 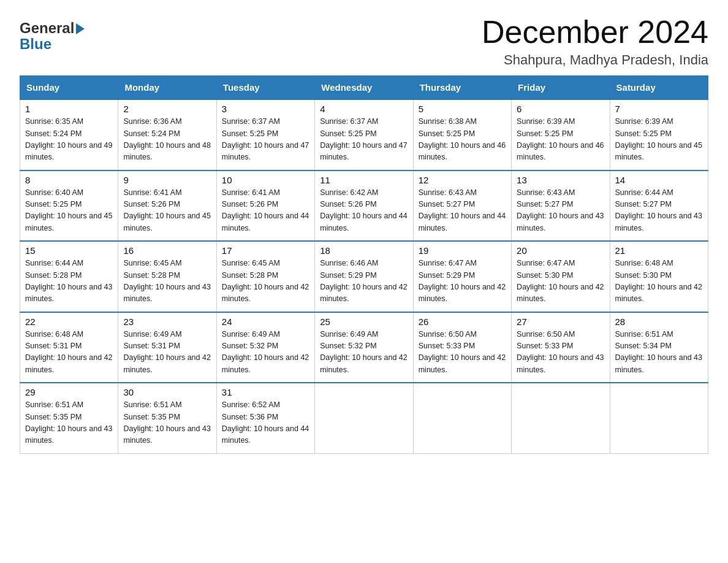 What do you see at coordinates (595, 42) in the screenshot?
I see `title-block: December 2024 Shahpura, Madhya Pradesh, …` at bounding box center [595, 42].